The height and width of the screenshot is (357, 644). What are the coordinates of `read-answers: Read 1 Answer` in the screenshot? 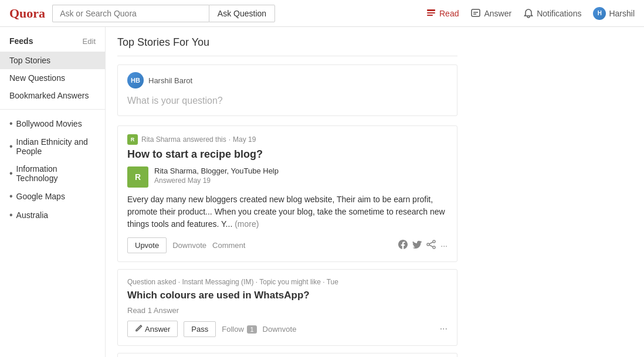 It's located at (287, 311).